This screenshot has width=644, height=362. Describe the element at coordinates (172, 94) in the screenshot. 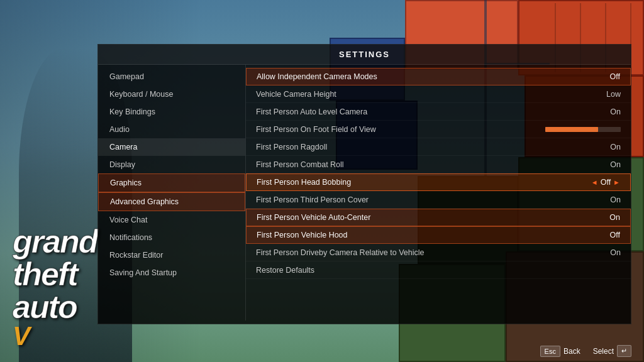

I see `nav-item-keyboard: Keyboard / Mouse` at that location.